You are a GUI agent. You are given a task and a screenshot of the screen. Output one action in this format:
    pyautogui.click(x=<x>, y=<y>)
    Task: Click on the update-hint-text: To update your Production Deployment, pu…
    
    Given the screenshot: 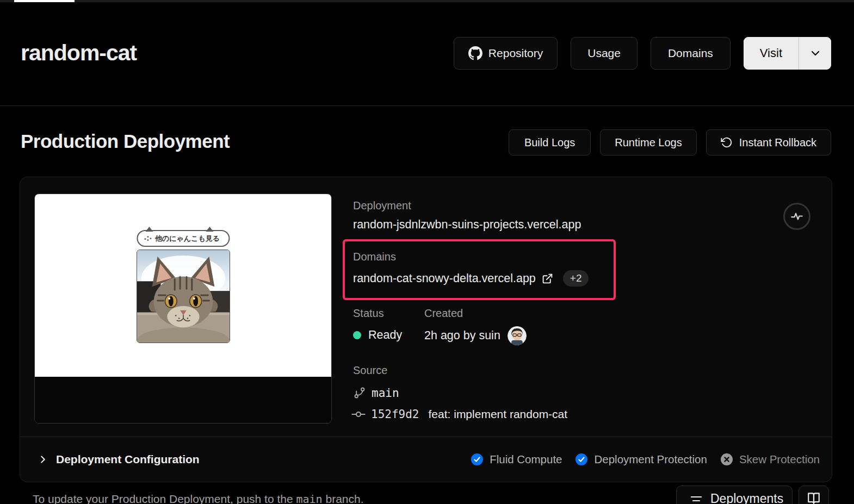 What is the action you would take?
    pyautogui.click(x=198, y=498)
    